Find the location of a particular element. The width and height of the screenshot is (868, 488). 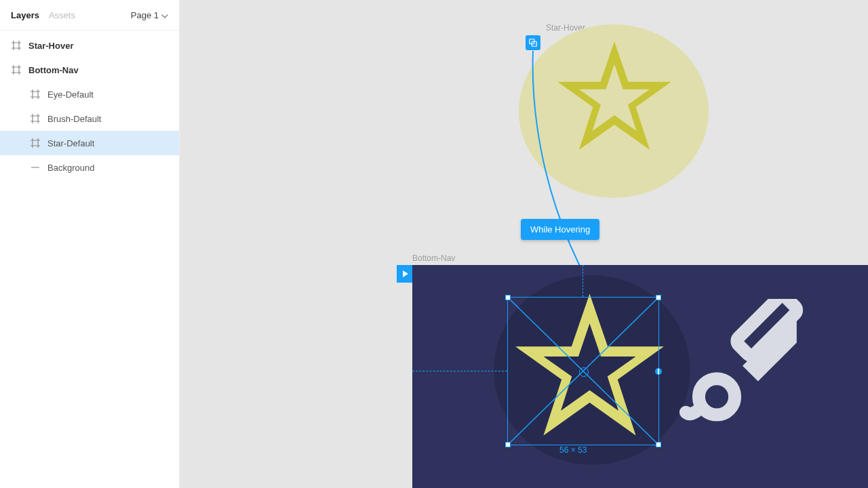

star-default-shape is located at coordinates (590, 366).